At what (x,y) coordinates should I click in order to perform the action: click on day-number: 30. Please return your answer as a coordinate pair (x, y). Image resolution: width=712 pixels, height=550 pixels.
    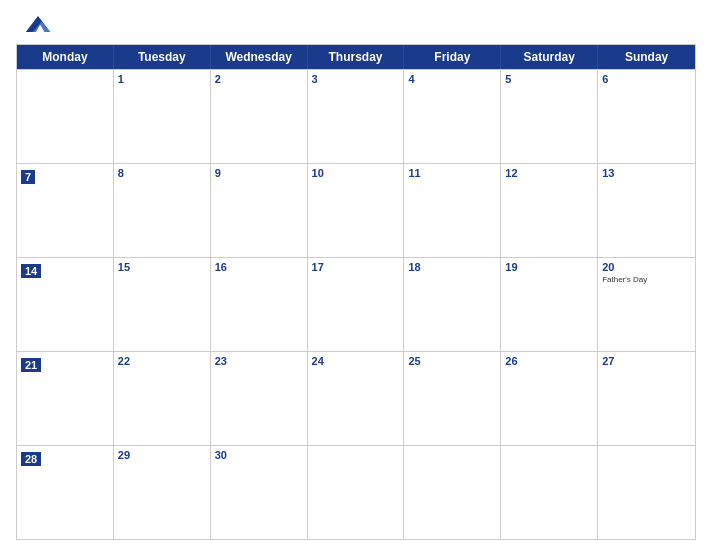
    Looking at the image, I should click on (259, 455).